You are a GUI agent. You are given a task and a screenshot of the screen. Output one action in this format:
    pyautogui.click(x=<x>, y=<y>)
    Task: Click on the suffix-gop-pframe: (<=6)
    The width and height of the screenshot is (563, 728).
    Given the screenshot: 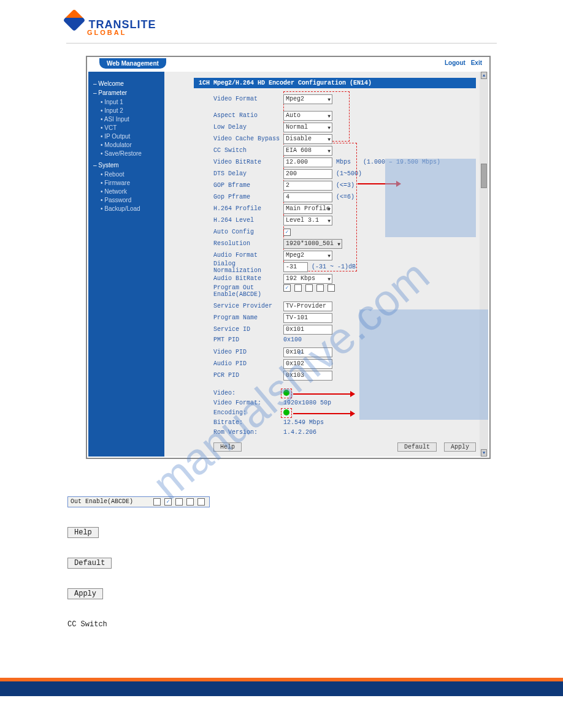 What is the action you would take?
    pyautogui.click(x=345, y=197)
    